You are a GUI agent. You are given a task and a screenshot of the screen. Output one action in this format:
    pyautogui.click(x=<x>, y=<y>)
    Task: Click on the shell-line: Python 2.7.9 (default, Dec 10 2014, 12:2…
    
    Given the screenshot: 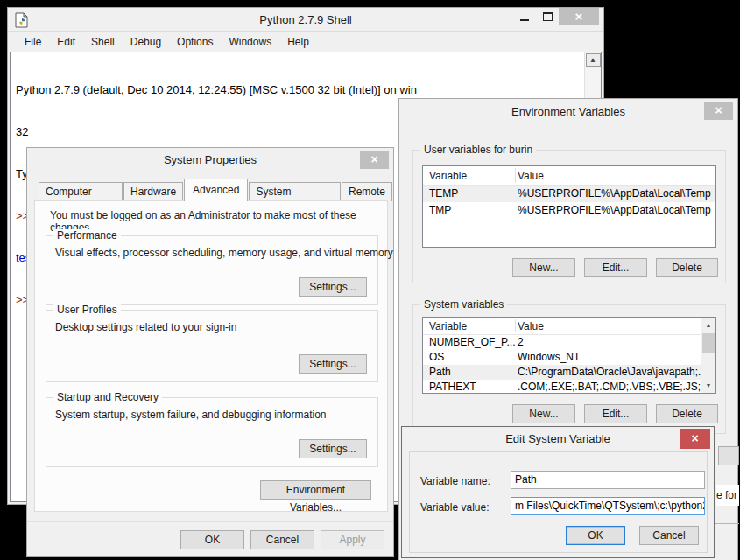 What is the action you would take?
    pyautogui.click(x=298, y=90)
    